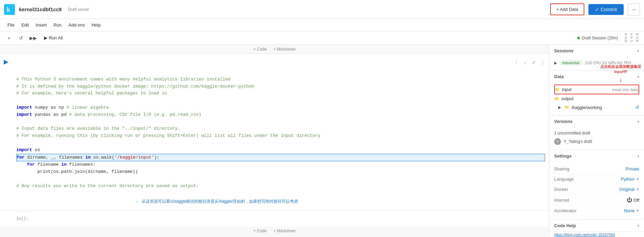 The height and width of the screenshot is (237, 644). Describe the element at coordinates (621, 79) in the screenshot. I see `red-down-arrow: ↓` at that location.